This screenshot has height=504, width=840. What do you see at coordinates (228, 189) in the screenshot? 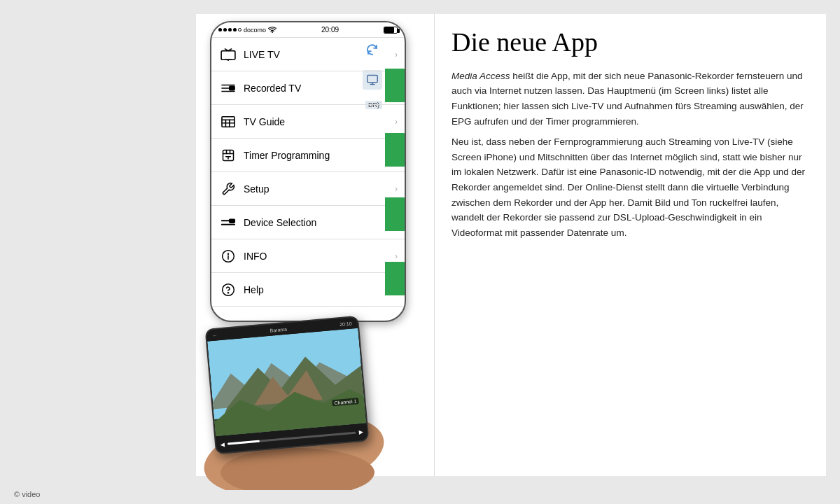
I see `wrench-icon` at bounding box center [228, 189].